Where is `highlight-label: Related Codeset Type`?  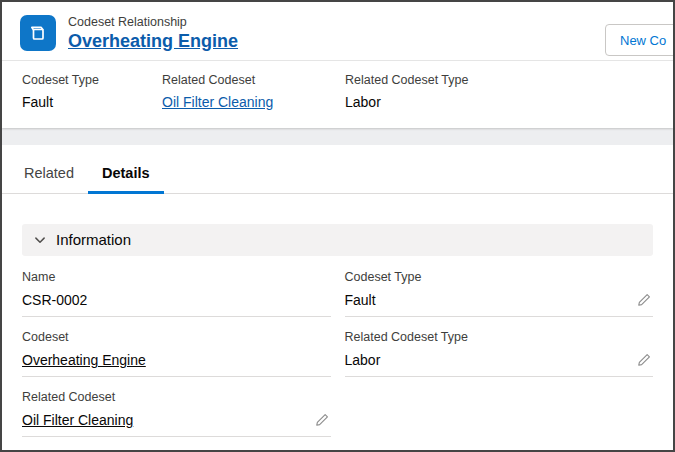
highlight-label: Related Codeset Type is located at coordinates (406, 80).